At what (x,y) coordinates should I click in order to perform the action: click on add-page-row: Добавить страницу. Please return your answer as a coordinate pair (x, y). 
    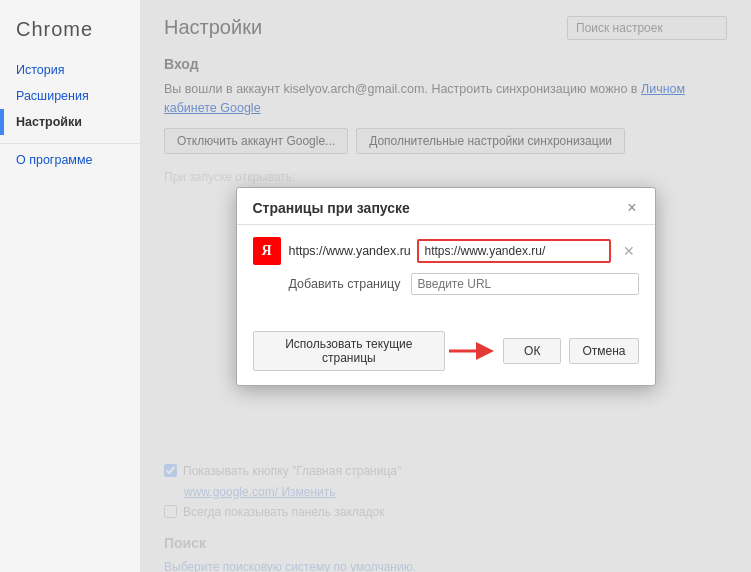
    Looking at the image, I should click on (446, 284).